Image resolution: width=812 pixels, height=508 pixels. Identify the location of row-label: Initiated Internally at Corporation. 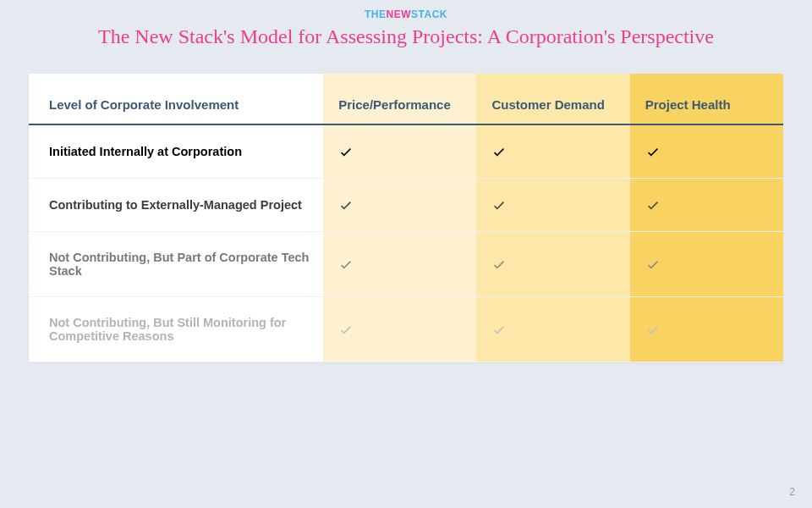
(176, 152).